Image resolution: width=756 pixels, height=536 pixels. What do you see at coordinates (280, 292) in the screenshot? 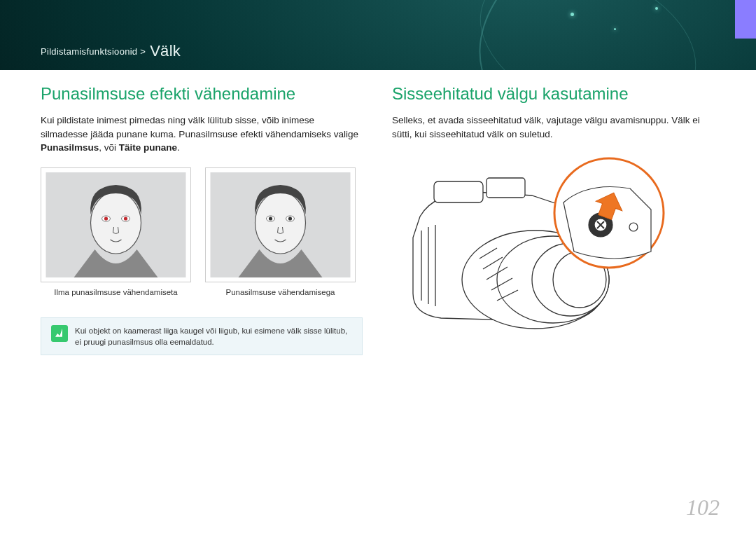
I see `caption-after: Punasilmsuse vähendamisega` at bounding box center [280, 292].